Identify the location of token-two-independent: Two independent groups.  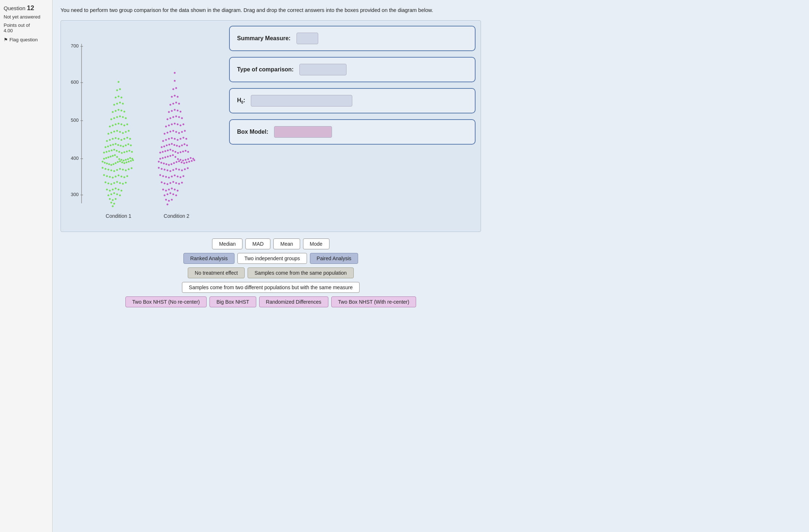
(272, 258).